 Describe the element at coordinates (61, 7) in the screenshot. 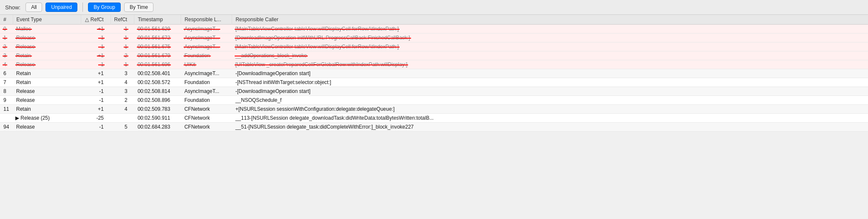

I see `btn-unpaired: Unpaired` at that location.